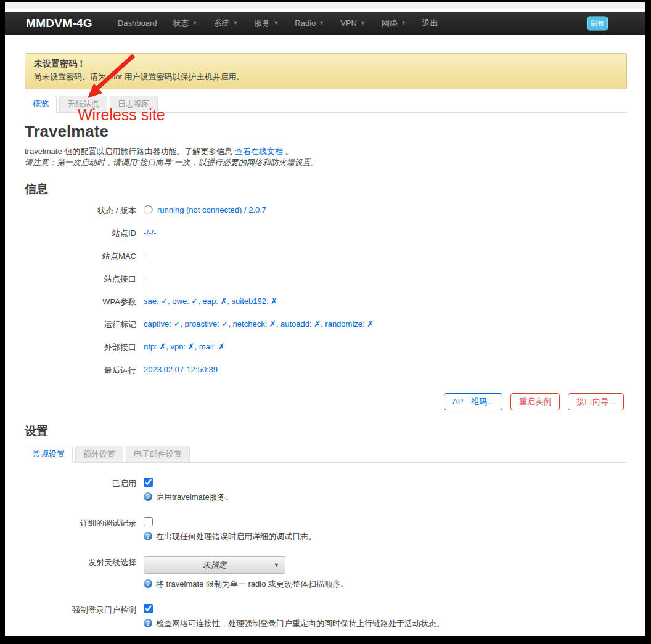 This screenshot has height=644, width=651. I want to click on nav-item-vpn: VPN▼, so click(353, 23).